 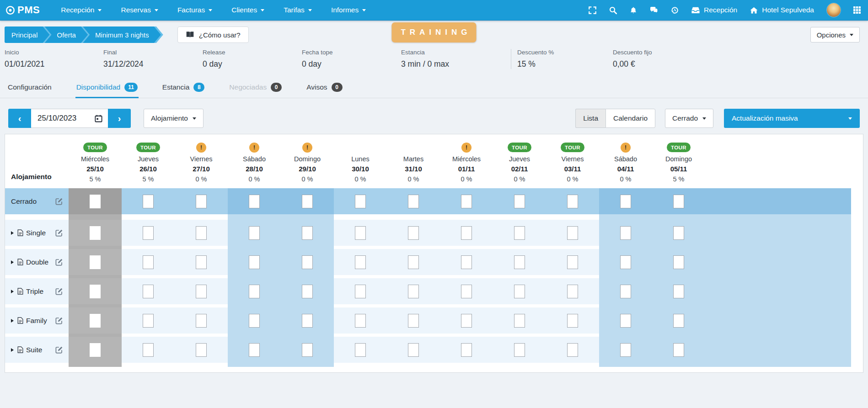 I want to click on calendar-icon, so click(x=99, y=119).